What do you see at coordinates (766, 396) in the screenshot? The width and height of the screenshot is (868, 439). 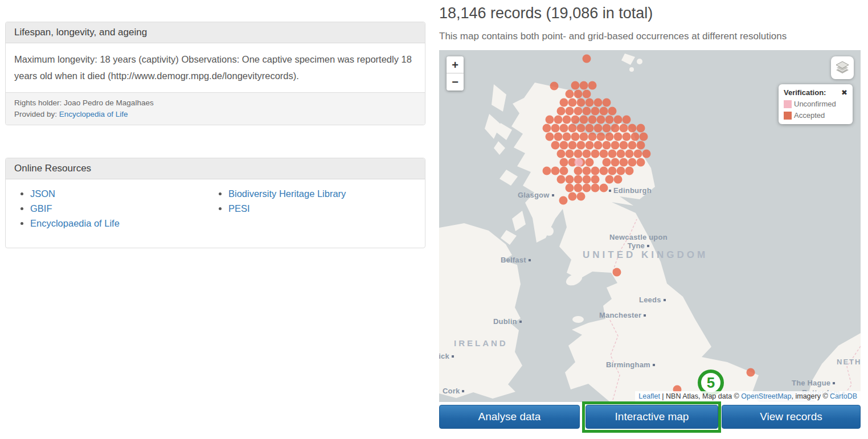 I see `openstreetmap-link: OpenStreetMap` at bounding box center [766, 396].